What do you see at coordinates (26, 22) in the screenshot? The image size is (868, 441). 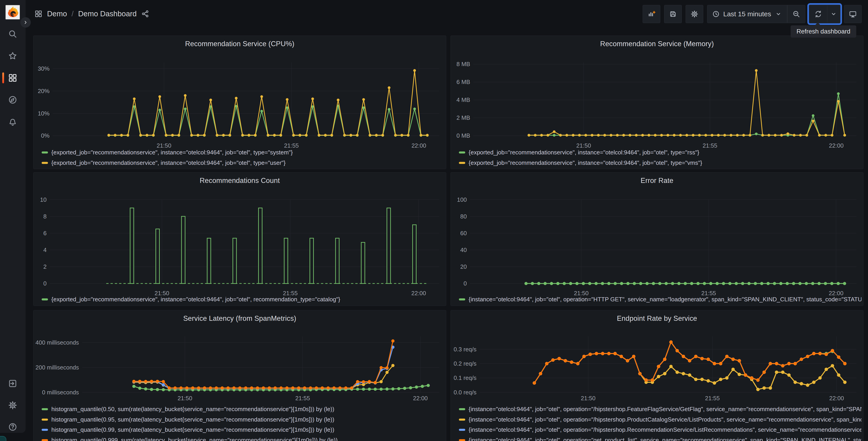 I see `sidebar-expand-button` at bounding box center [26, 22].